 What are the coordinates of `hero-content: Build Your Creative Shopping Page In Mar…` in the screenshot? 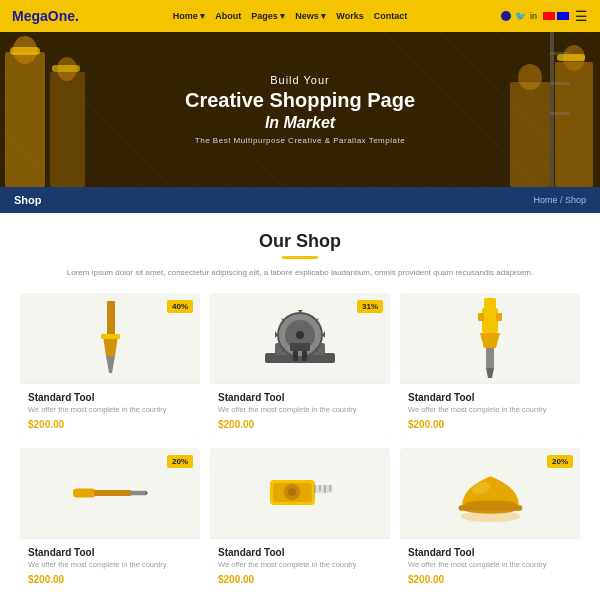 It's located at (300, 110).